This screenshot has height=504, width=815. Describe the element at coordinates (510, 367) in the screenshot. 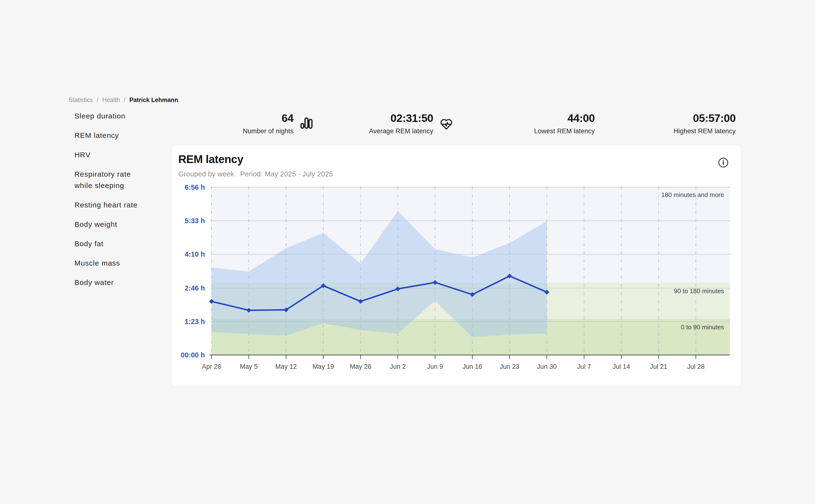

I see `x-axis-label: Jun 23` at that location.